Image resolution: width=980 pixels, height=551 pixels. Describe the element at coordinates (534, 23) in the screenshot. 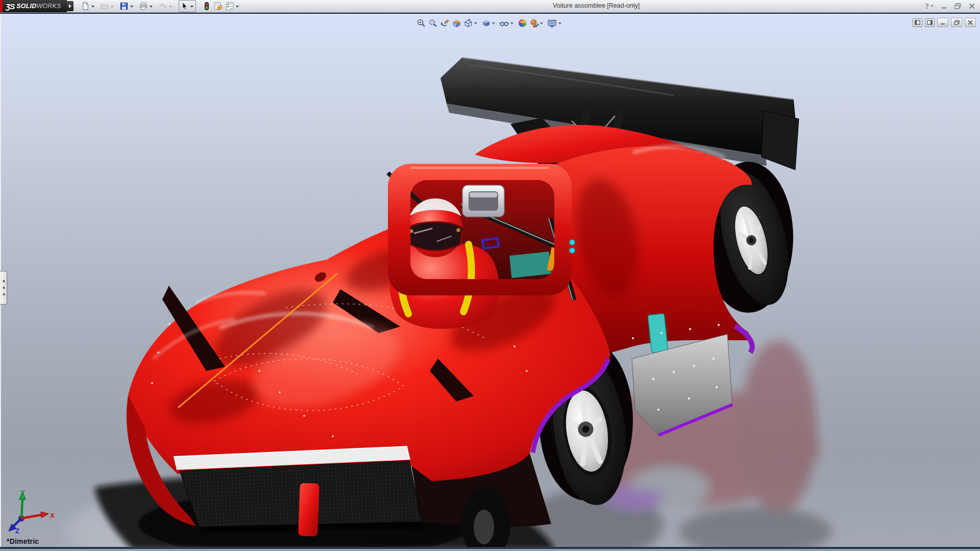

I see `view-settings-icon` at that location.